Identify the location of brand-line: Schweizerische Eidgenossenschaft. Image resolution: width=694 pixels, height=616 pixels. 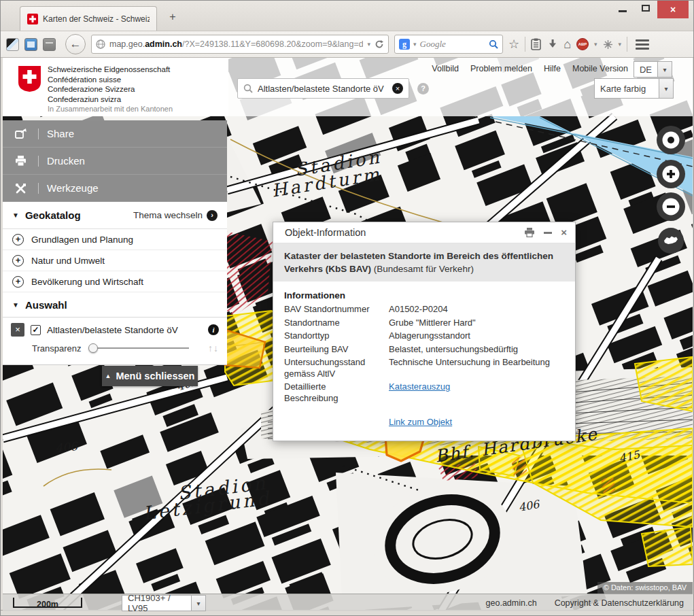
(109, 69).